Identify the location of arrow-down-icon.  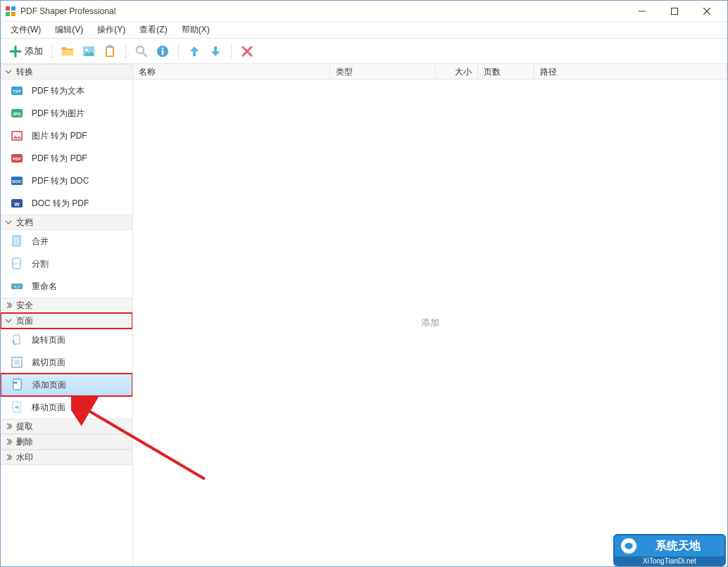
(215, 51).